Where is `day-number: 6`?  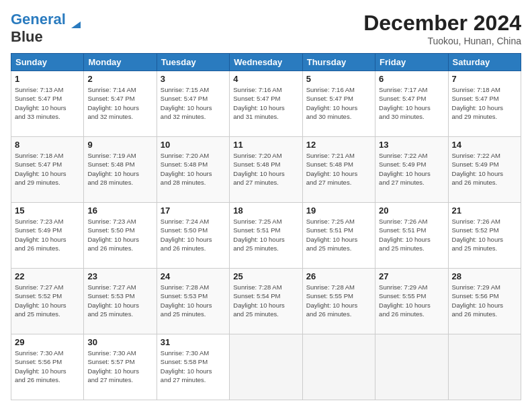 day-number: 6 is located at coordinates (411, 79).